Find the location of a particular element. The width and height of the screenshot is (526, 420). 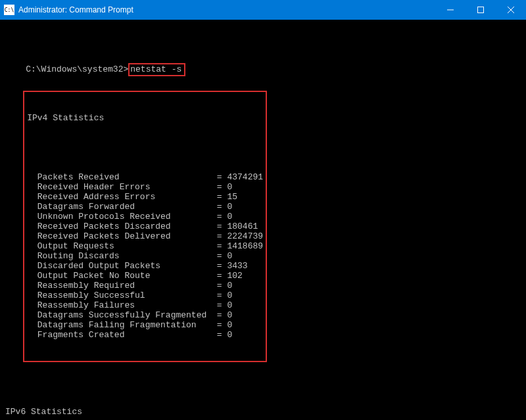

stat-row: Datagrams Forwarded = 0 is located at coordinates (145, 206).